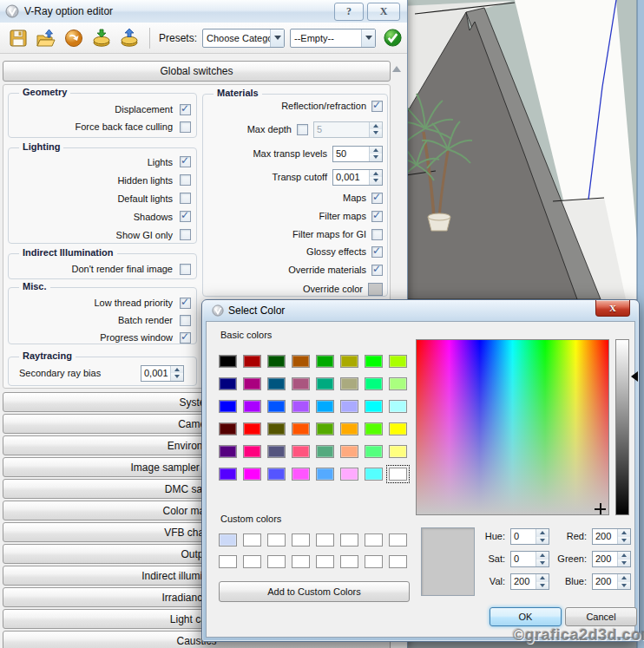  I want to click on save-settings-button, so click(18, 38).